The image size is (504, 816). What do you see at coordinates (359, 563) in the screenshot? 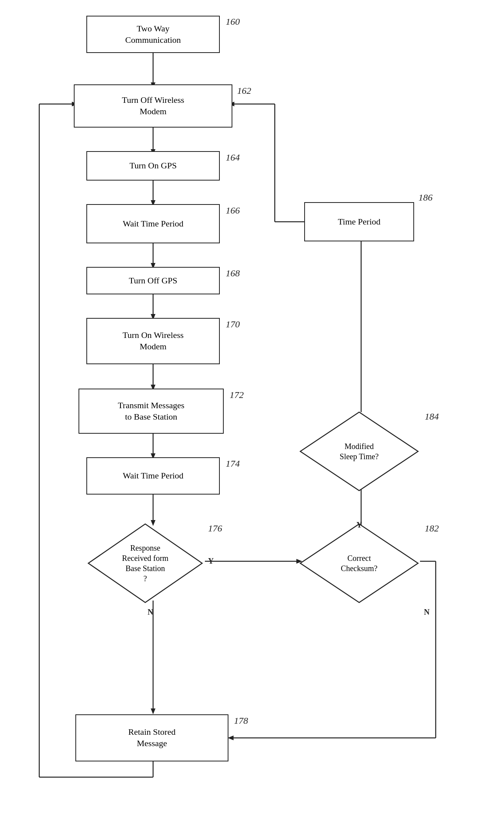
I see `diamond-correct-checksum: CorrectChecksum?` at bounding box center [359, 563].